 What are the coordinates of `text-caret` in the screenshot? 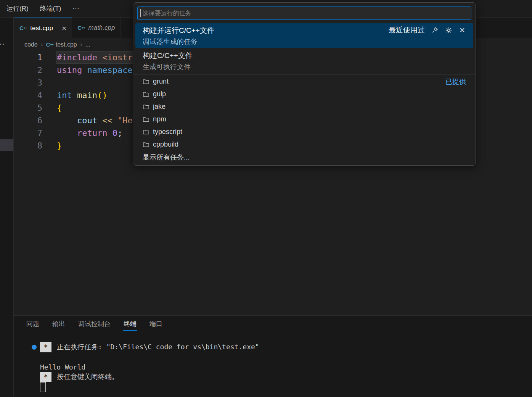 It's located at (141, 13).